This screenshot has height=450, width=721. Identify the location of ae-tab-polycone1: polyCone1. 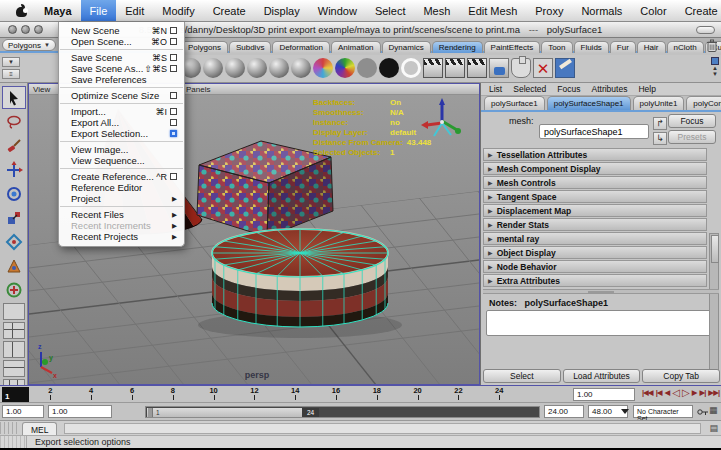
(704, 103).